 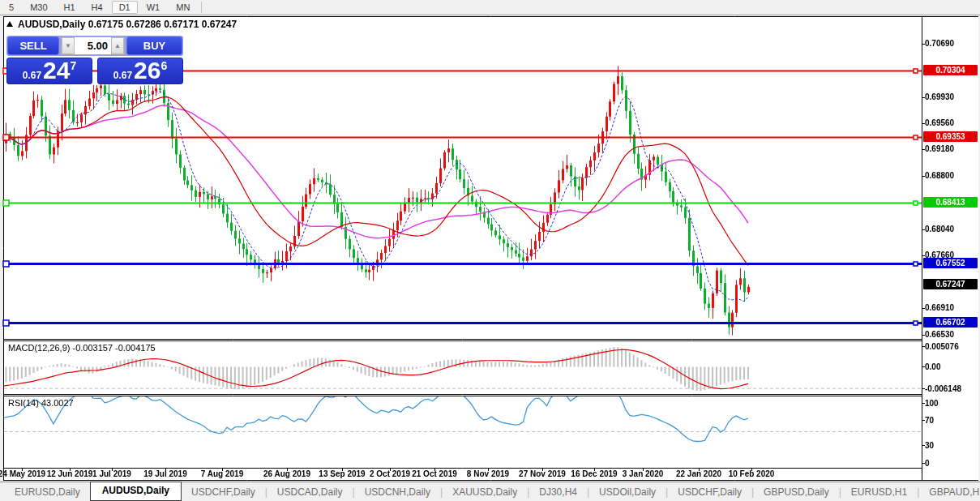 I want to click on tab-eurusd-daily: EURUSD,Daily, so click(x=47, y=493).